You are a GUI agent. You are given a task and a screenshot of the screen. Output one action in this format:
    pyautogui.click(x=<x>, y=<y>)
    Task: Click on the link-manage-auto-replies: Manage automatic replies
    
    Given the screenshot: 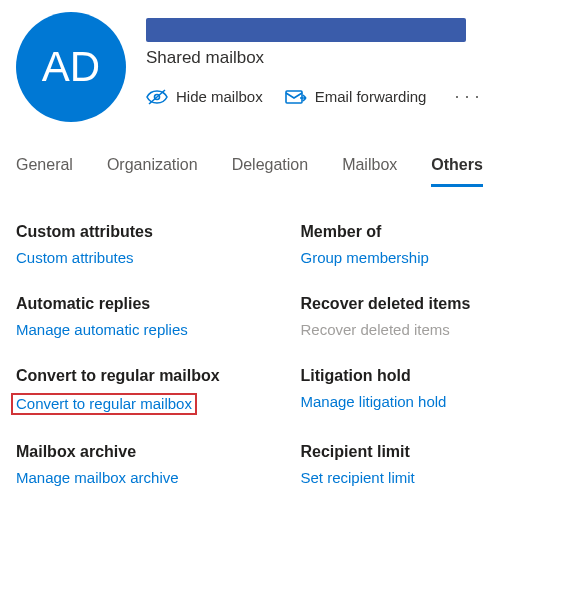 What is the action you would take?
    pyautogui.click(x=102, y=330)
    